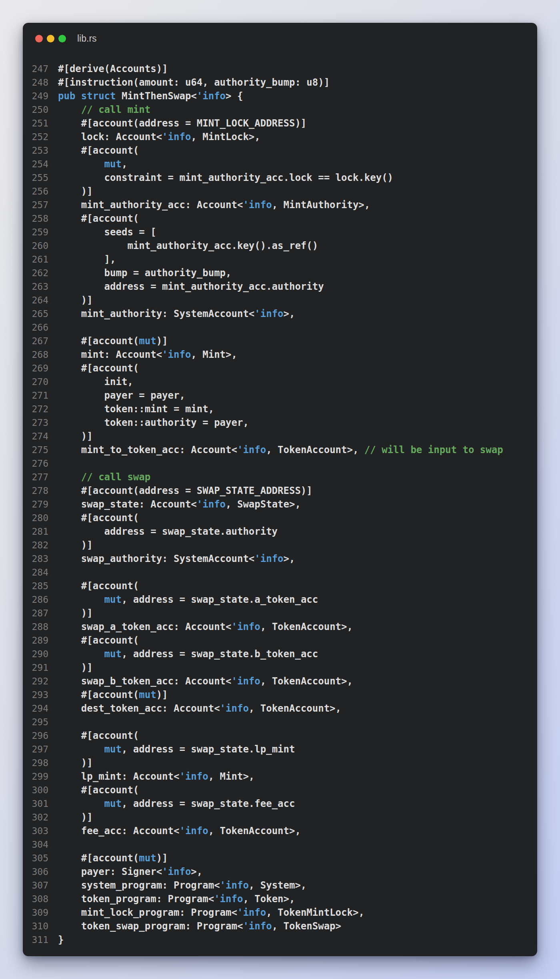  Describe the element at coordinates (281, 450) in the screenshot. I see `code-text: mint_to_token_acc: Account<'info, TokenA…` at that location.